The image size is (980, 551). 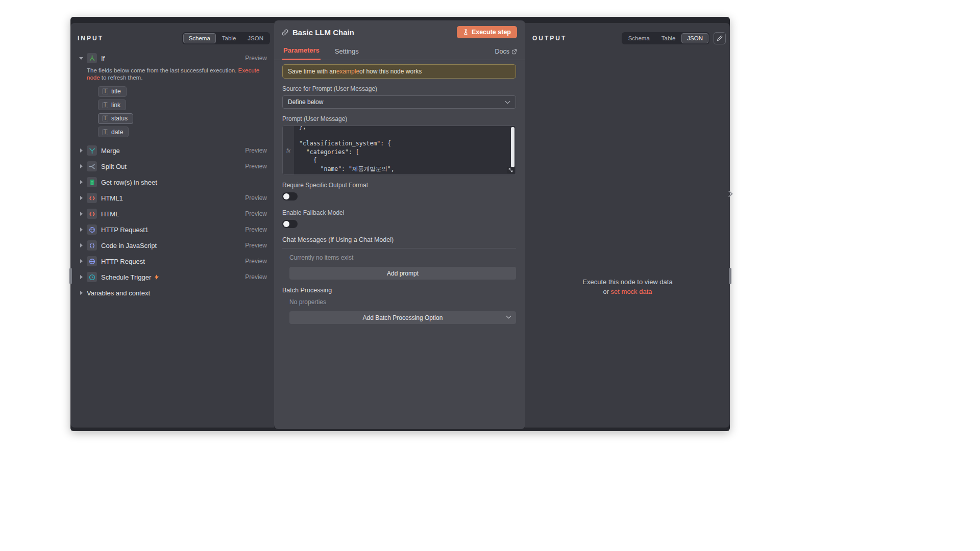 I want to click on tree-node-code-in-javascript: Code in JavaScript Preview, so click(x=174, y=245).